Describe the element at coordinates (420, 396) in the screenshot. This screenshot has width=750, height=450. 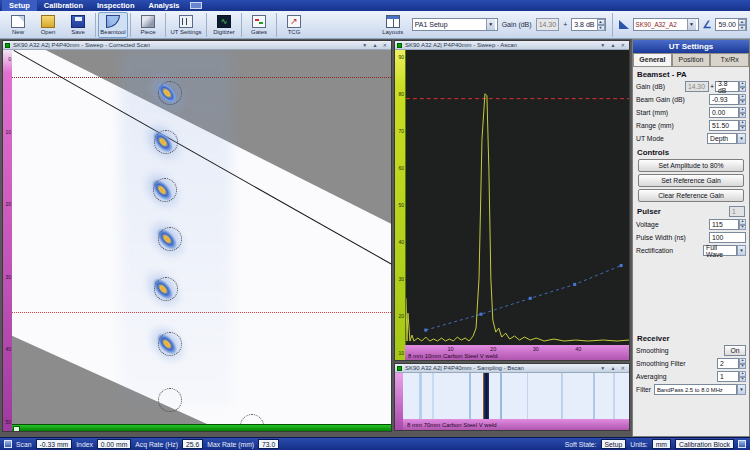
I see `bscan-streak` at that location.